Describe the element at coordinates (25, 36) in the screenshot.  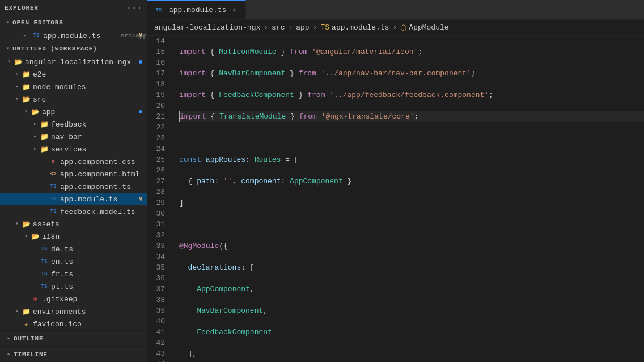
I see `close-icon: ✕` at that location.